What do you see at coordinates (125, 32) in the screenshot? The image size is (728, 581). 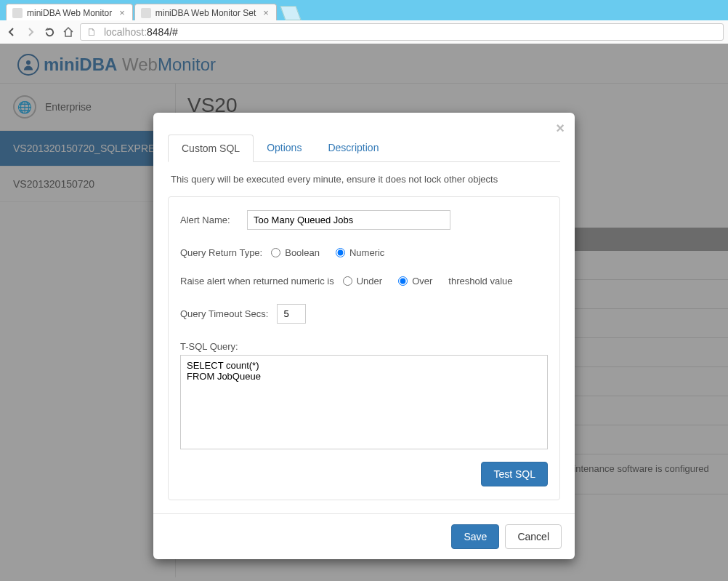 I see `url-host: localhost:` at bounding box center [125, 32].